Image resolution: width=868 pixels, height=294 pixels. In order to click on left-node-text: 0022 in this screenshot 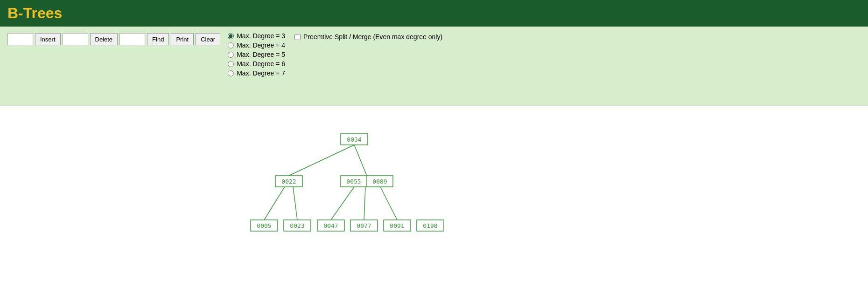, I will do `click(288, 182)`.